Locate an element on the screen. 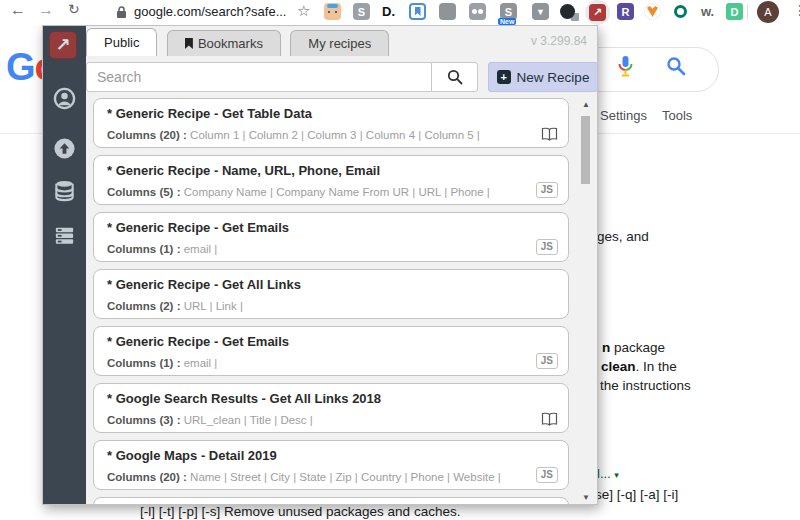 This screenshot has width=800, height=520. gray-app-icon is located at coordinates (448, 12).